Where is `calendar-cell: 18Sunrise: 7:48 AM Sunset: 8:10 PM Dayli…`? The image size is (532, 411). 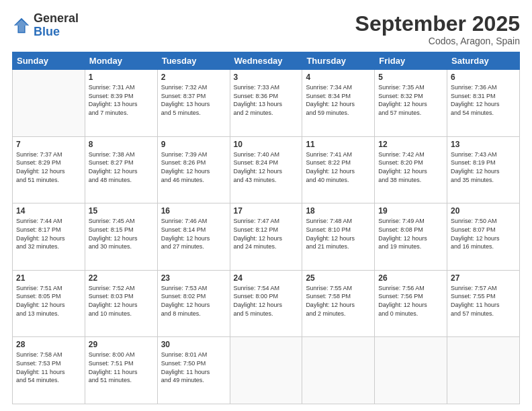 calendar-cell: 18Sunrise: 7:48 AM Sunset: 8:10 PM Dayli… is located at coordinates (339, 237).